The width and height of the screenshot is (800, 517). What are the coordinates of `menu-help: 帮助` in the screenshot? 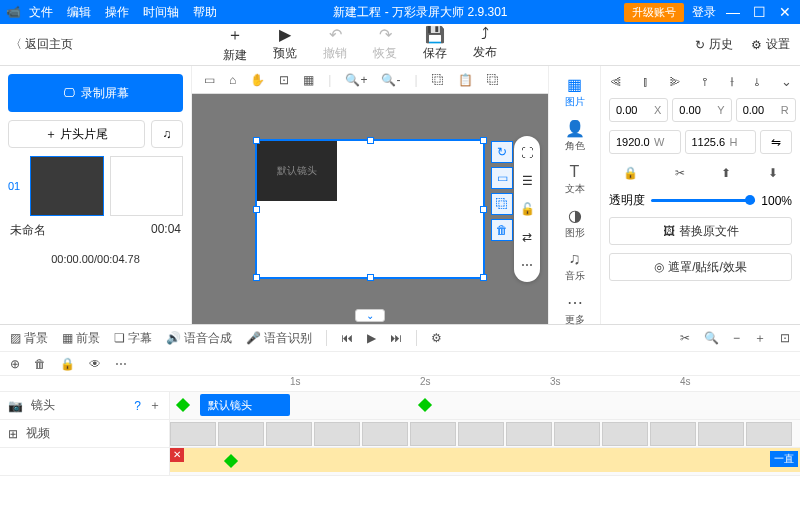 It's located at (205, 12).